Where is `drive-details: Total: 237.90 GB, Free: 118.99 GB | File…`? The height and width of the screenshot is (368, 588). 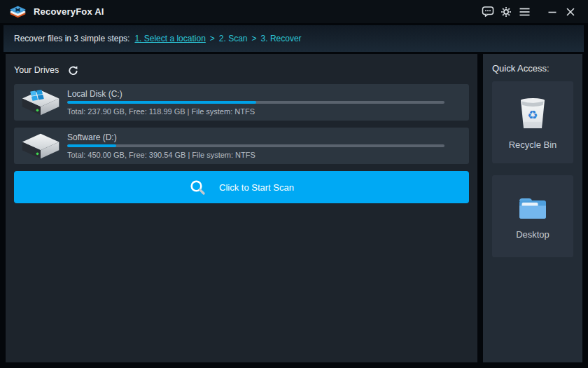 drive-details: Total: 237.90 GB, Free: 118.99 GB | File… is located at coordinates (256, 111).